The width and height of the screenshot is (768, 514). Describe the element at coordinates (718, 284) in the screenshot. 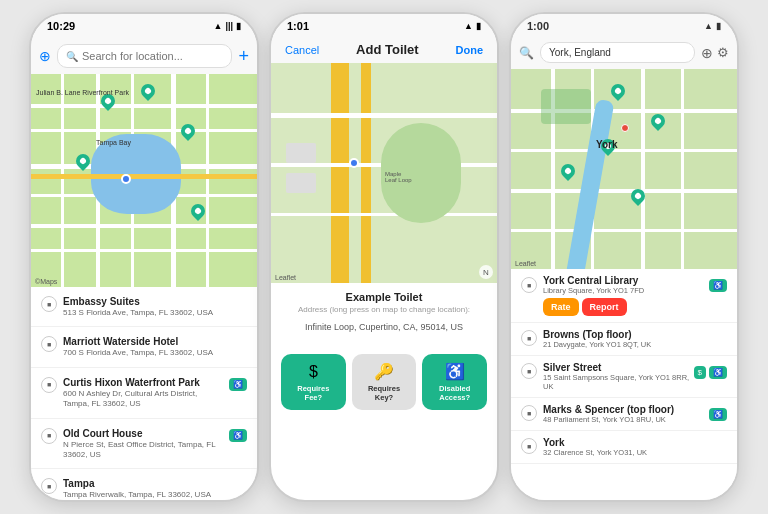

I see `item-badges: ♿` at that location.